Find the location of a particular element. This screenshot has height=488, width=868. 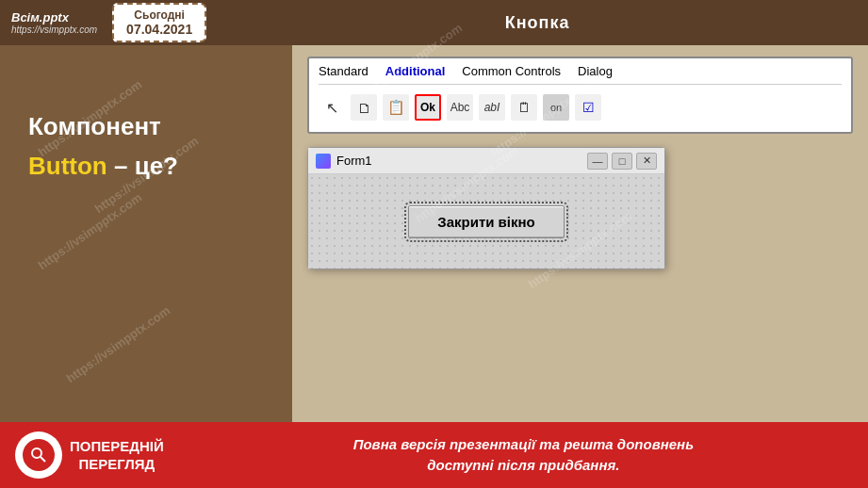

label-icon: Abc is located at coordinates (460, 107).